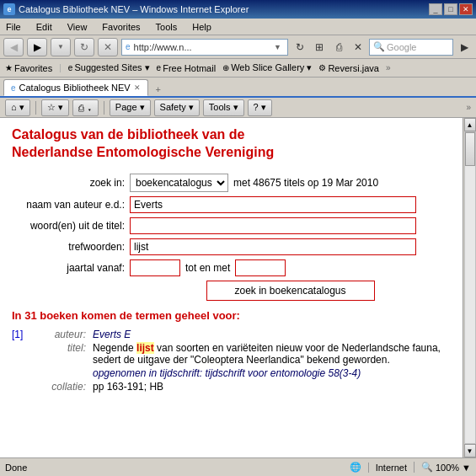 Image resolution: width=476 pixels, height=476 pixels. Describe the element at coordinates (231, 361) in the screenshot. I see `result-item-1: [1] auteur: Everts E titel: Negende lijs…` at that location.